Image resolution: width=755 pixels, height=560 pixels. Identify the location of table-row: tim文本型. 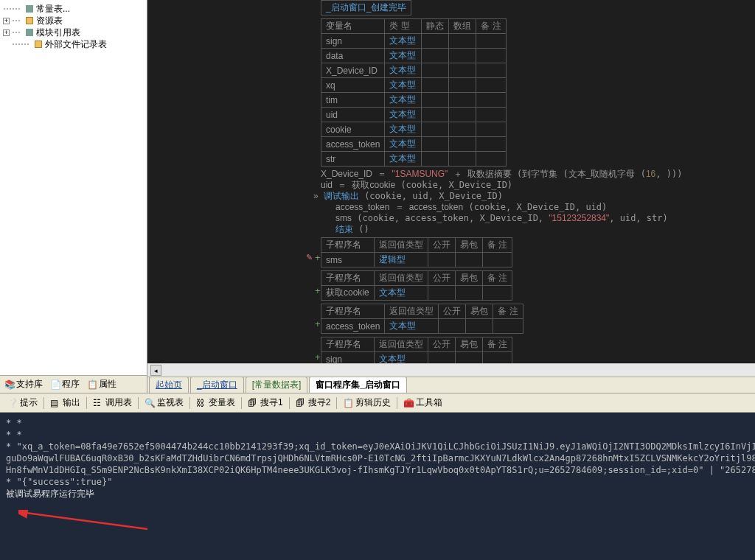
(414, 100).